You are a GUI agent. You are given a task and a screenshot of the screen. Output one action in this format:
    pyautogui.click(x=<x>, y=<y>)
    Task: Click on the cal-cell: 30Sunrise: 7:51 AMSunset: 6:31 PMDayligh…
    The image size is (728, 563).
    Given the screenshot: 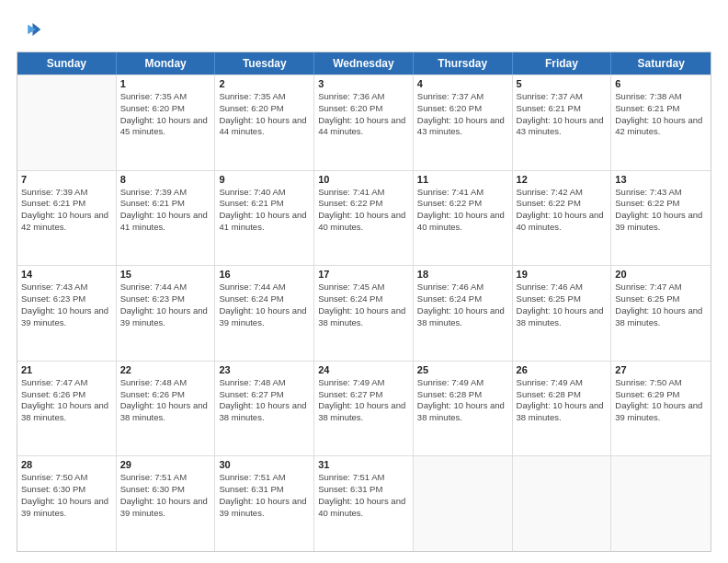 What is the action you would take?
    pyautogui.click(x=265, y=504)
    